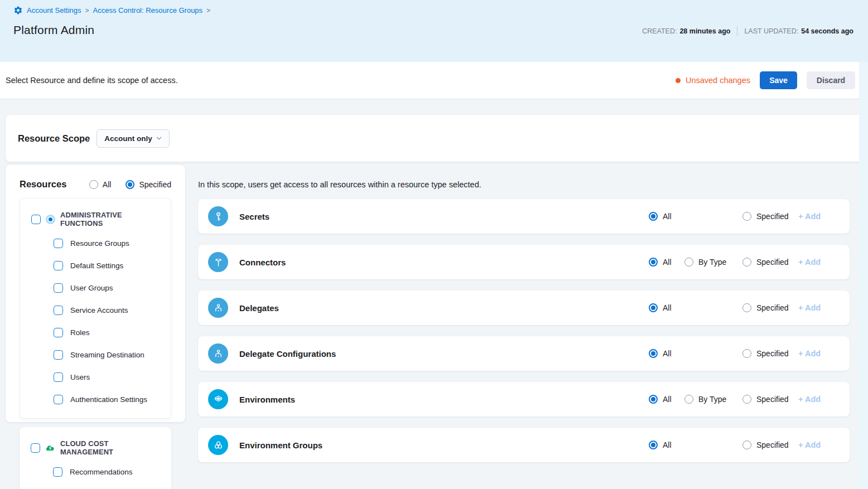  I want to click on resource-tree-item: Anomalies, so click(107, 486).